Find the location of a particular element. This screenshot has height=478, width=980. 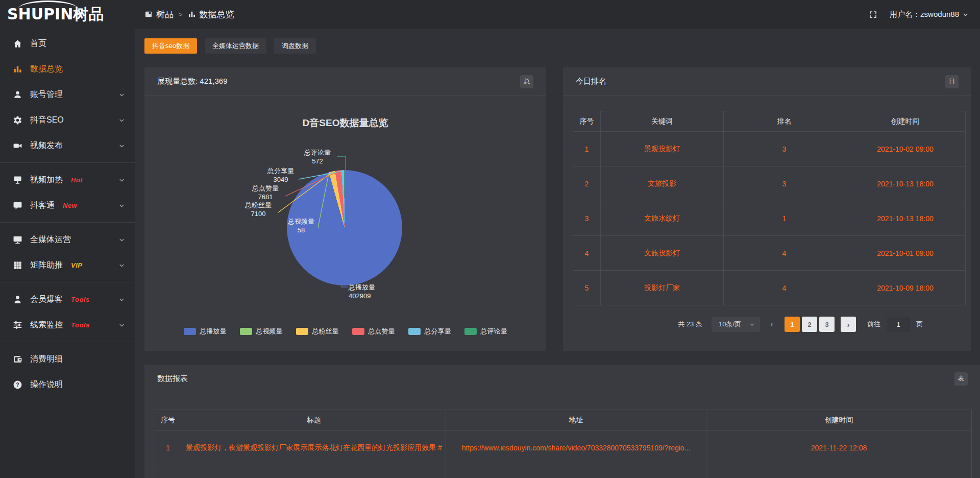

table-cell: 景观投影灯 is located at coordinates (663, 149).